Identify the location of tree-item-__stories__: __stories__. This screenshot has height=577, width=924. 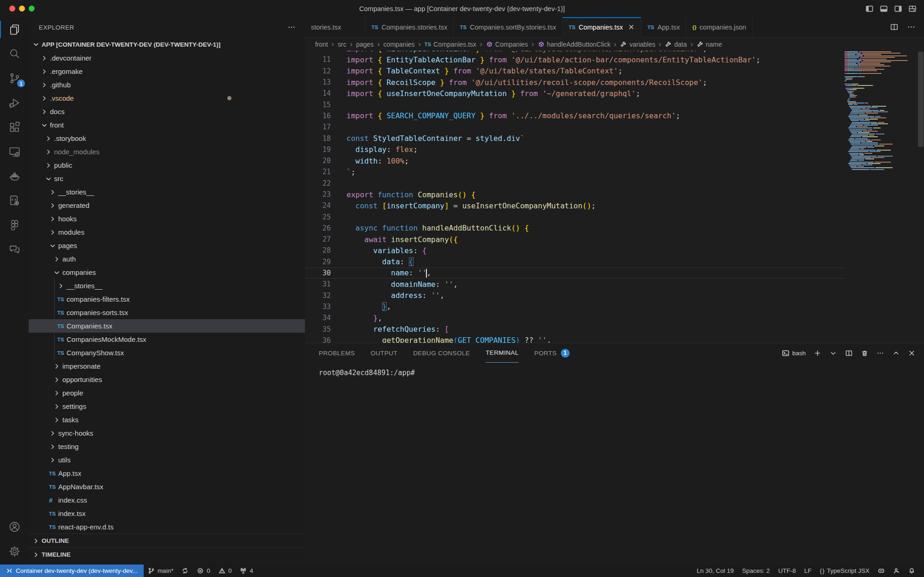
(167, 285).